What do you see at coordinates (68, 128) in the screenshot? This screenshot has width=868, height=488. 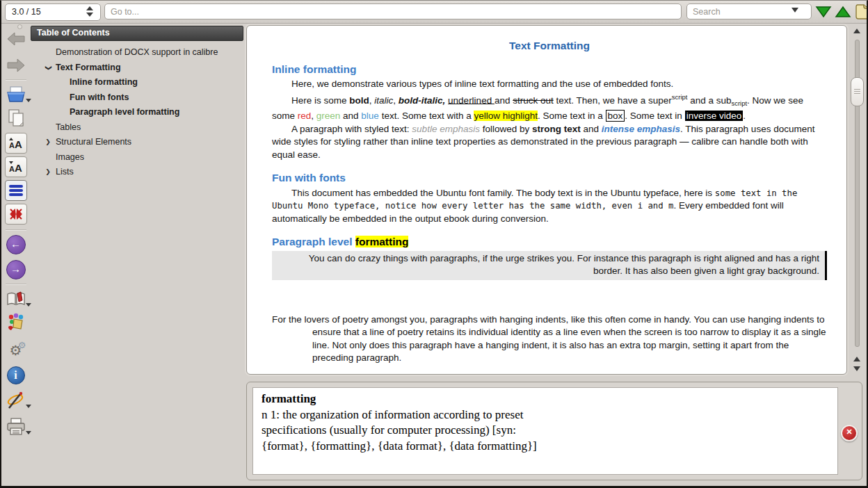 I see `toc-item-label: Tables` at bounding box center [68, 128].